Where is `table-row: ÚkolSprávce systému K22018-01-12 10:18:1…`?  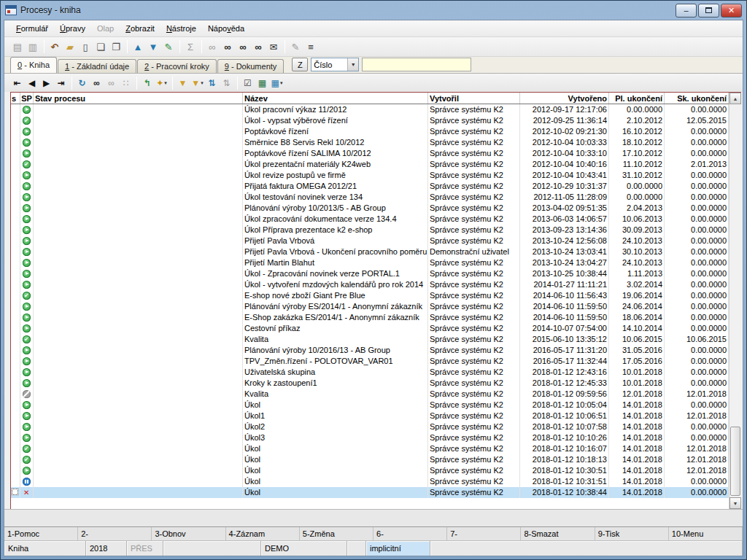 table-row: ÚkolSprávce systému K22018-01-12 10:18:1… is located at coordinates (370, 459).